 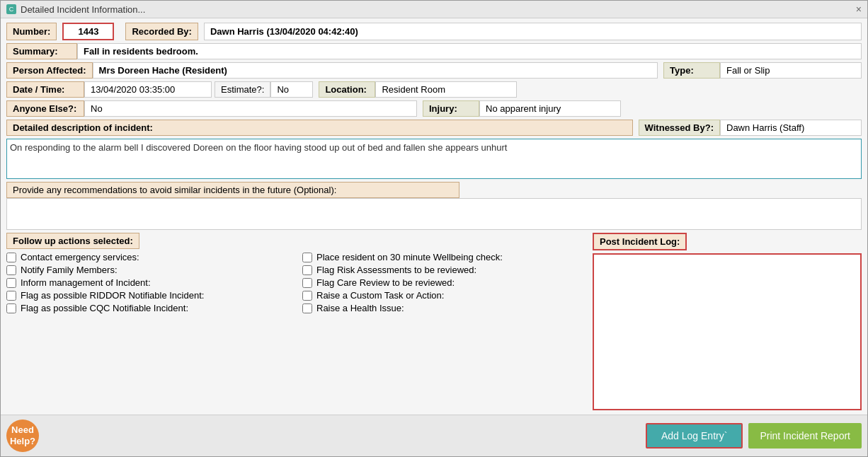 What do you see at coordinates (434, 10) in the screenshot?
I see `title-bar: C Detailed Incident Information... ×` at bounding box center [434, 10].